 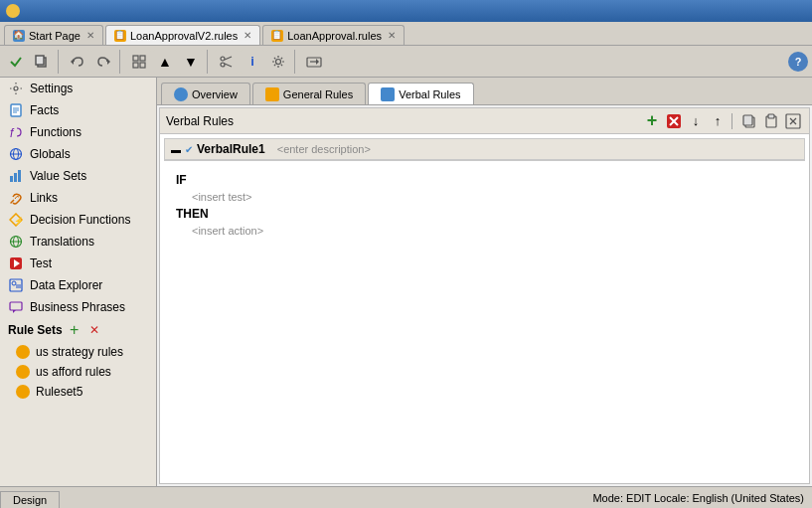 I want to click on tab-loan-icon: 📋, so click(x=277, y=36).